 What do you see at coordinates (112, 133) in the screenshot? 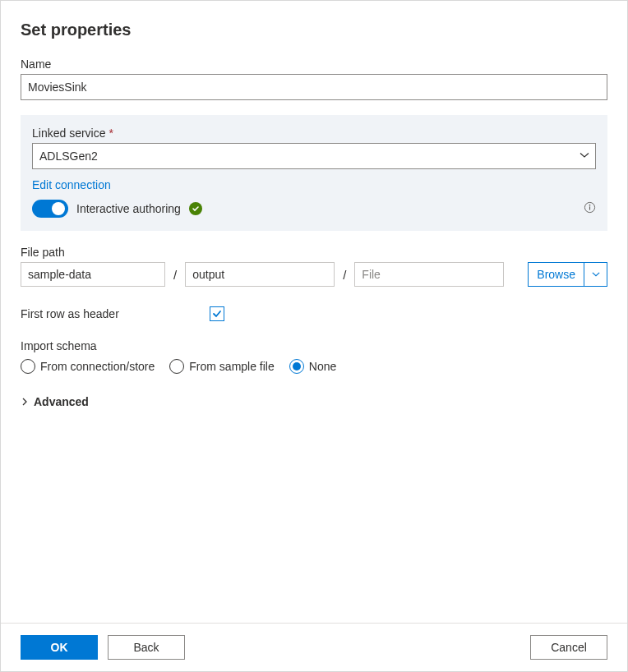
I see `required-marker: *` at bounding box center [112, 133].